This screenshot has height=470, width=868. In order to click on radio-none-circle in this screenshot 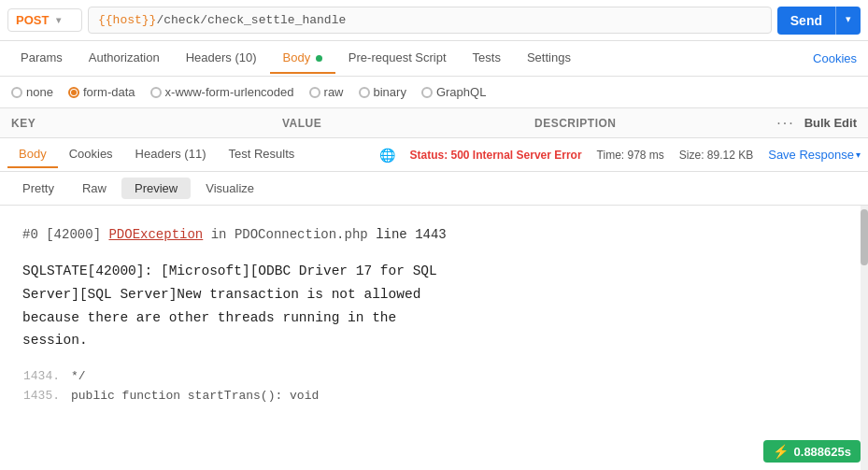, I will do `click(17, 93)`.